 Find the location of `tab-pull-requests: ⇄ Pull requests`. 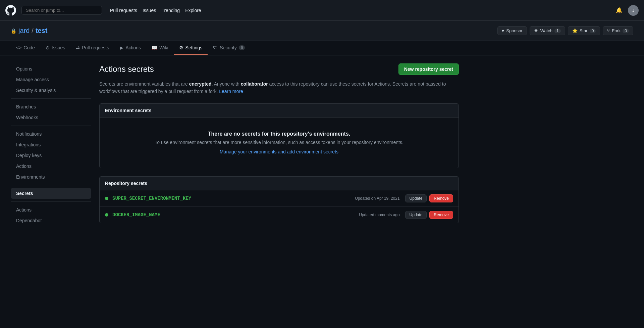

tab-pull-requests: ⇄ Pull requests is located at coordinates (93, 48).